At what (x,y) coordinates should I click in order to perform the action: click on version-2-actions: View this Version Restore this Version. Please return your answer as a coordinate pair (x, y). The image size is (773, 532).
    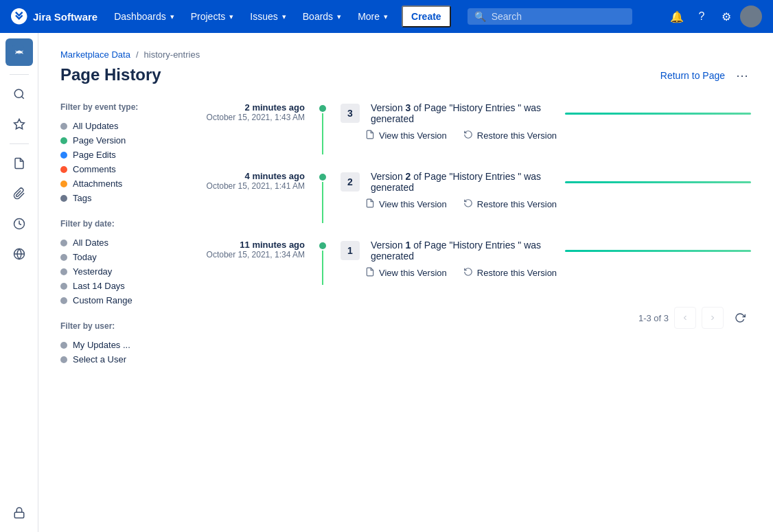
    Looking at the image, I should click on (558, 205).